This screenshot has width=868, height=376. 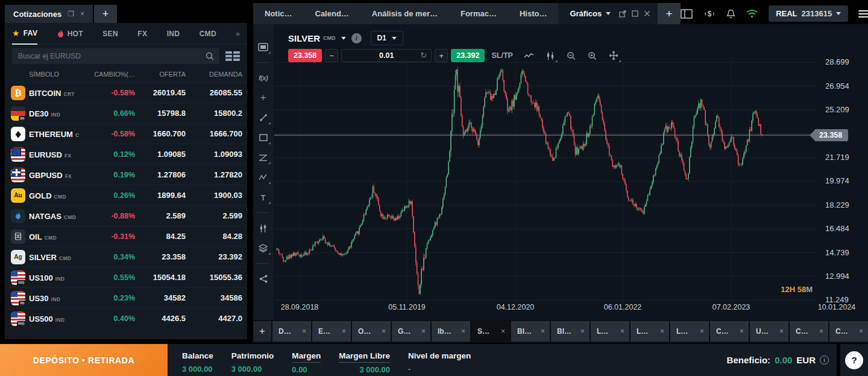 What do you see at coordinates (263, 279) in the screenshot?
I see `share-icon` at bounding box center [263, 279].